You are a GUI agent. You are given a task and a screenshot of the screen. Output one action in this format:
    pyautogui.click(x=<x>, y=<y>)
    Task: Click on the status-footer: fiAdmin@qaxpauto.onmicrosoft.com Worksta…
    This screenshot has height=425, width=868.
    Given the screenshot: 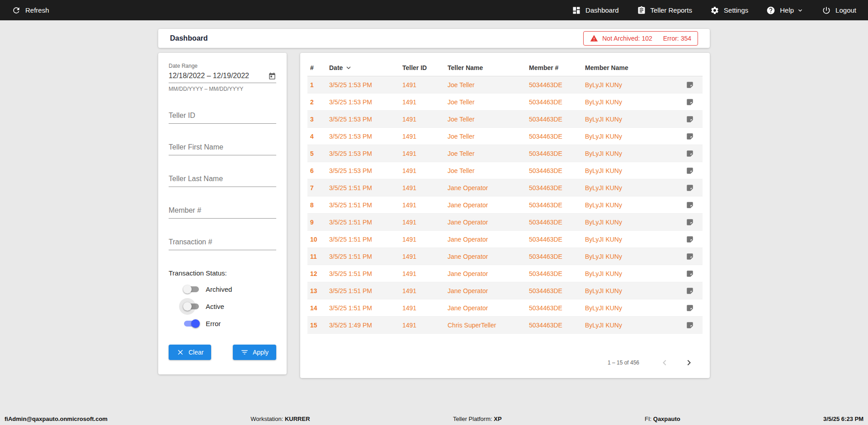 What is the action you would take?
    pyautogui.click(x=434, y=419)
    